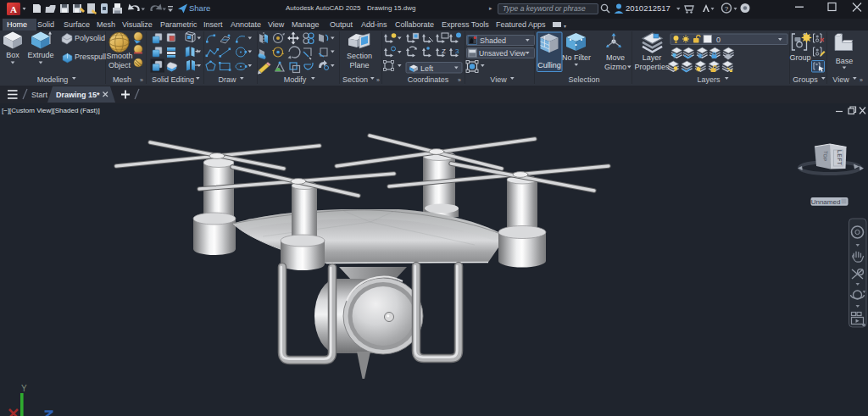 This screenshot has height=416, width=868. What do you see at coordinates (40, 95) in the screenshot?
I see `svg-text: Start` at bounding box center [40, 95].